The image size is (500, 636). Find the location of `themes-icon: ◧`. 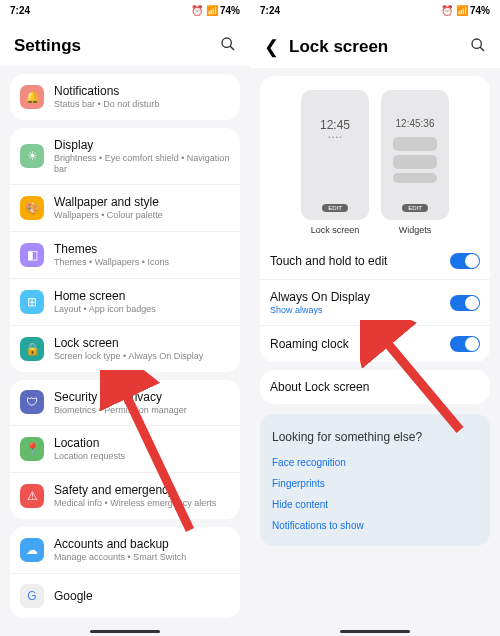

themes-icon: ◧ is located at coordinates (32, 255).